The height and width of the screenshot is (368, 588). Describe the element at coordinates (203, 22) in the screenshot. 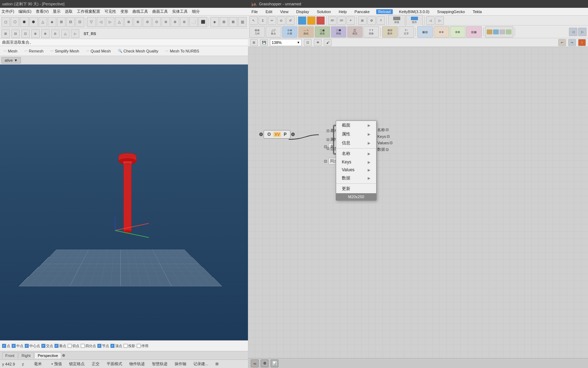

I see `toolbar-btn-22: ⬛` at that location.